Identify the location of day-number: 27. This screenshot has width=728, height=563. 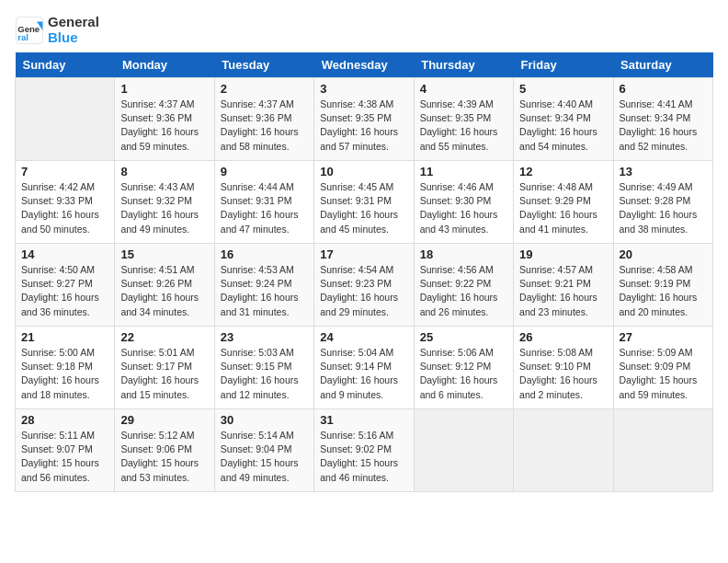
(664, 337).